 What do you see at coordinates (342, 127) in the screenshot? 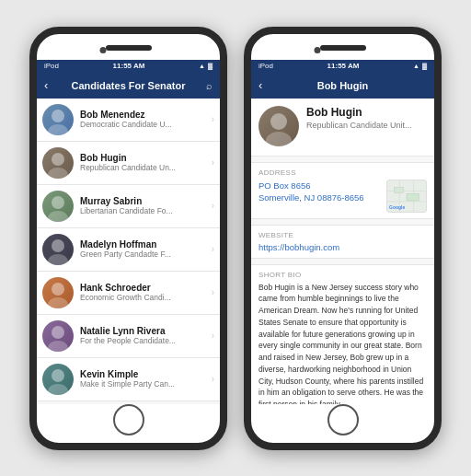
I see `detail-header: Bob Hugin Republican Candidate Unit...` at bounding box center [342, 127].